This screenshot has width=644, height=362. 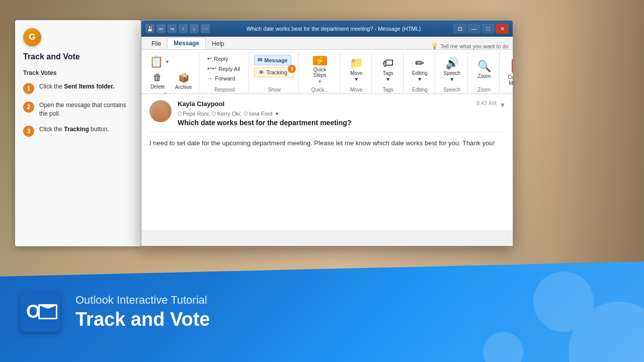 I want to click on title-bar-icons: 💾 ↩ ↪ ↑ ↓ ⋯, so click(x=178, y=29).